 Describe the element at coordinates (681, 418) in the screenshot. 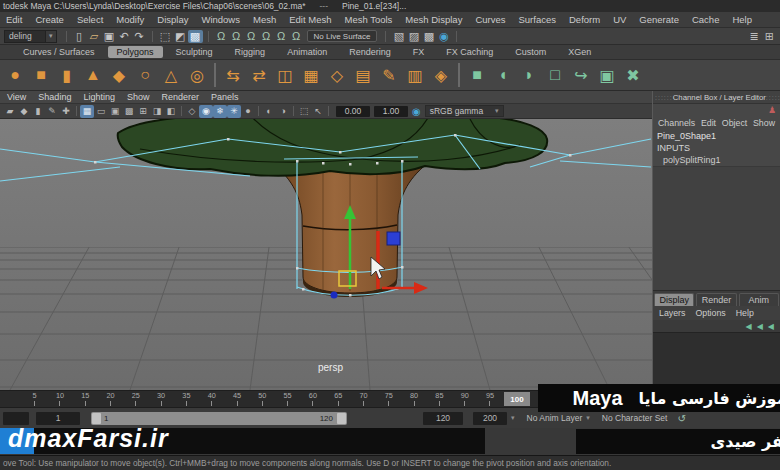

I see `auto-key-icon: ↺` at that location.